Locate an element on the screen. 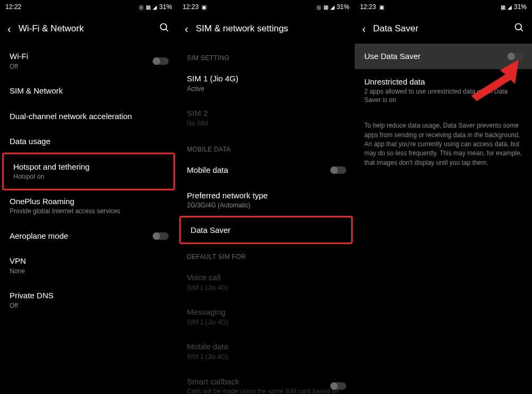  status-bar: 12:23 ▣ ◎ ▦ ◢ 31% is located at coordinates (266, 7).